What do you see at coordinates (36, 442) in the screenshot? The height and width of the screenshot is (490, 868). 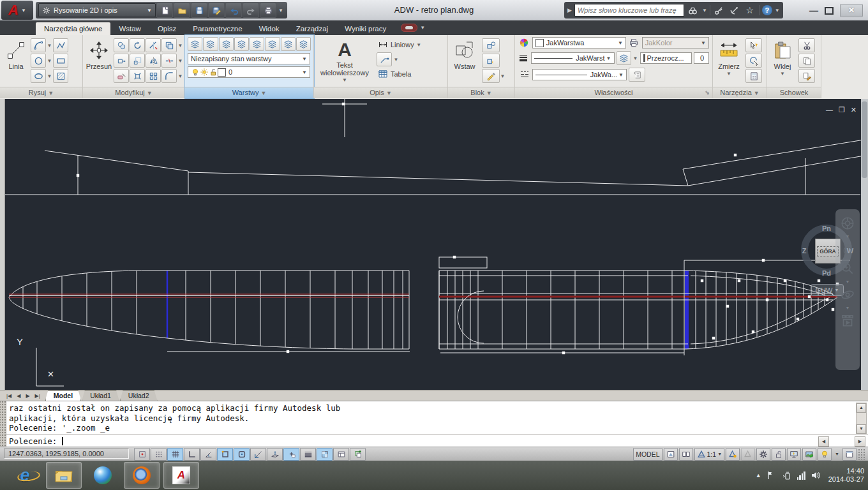 I see `command-prompt: Polecenie:` at bounding box center [36, 442].